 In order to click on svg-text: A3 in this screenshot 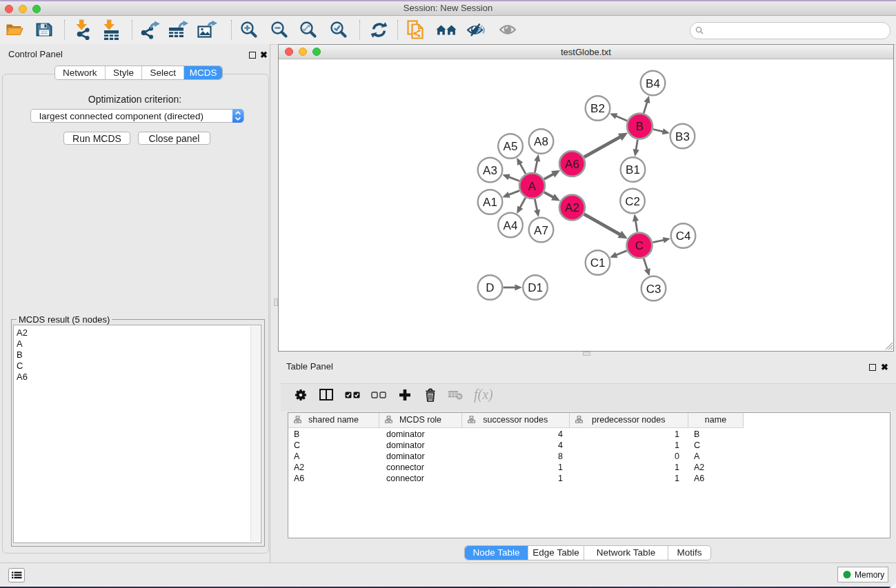, I will do `click(490, 171)`.